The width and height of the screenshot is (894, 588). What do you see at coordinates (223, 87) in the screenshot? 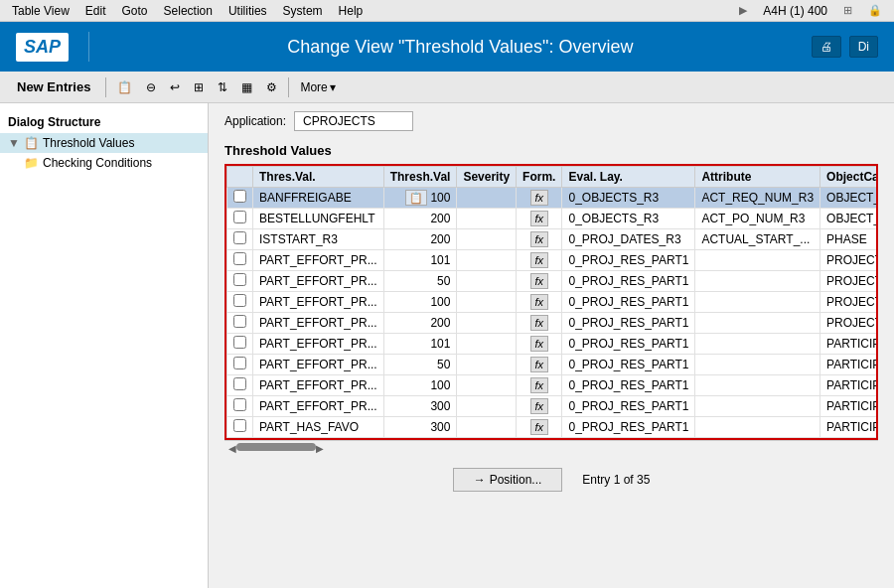
I see `sort-button: ⇅` at bounding box center [223, 87].